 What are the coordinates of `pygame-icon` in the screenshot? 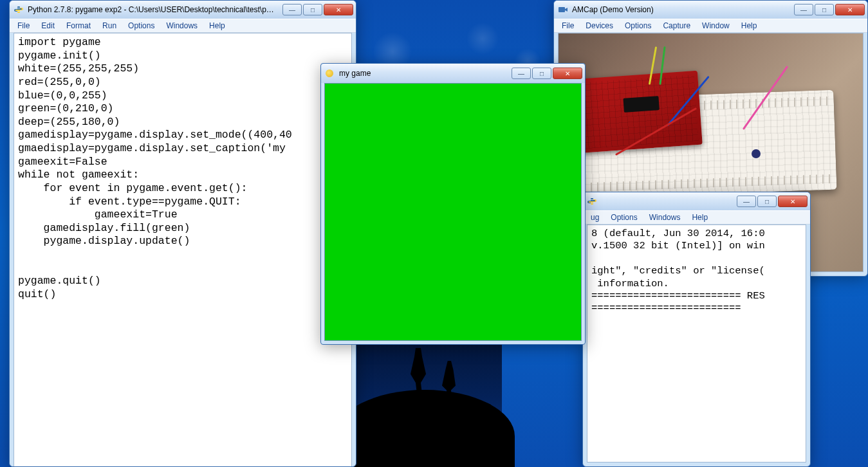 It's located at (330, 73).